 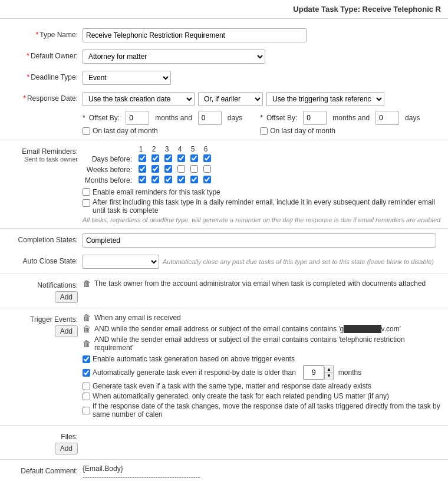 What do you see at coordinates (262, 113) in the screenshot?
I see `response-date-content: Use the task creation date Or, if earlie…` at bounding box center [262, 113].